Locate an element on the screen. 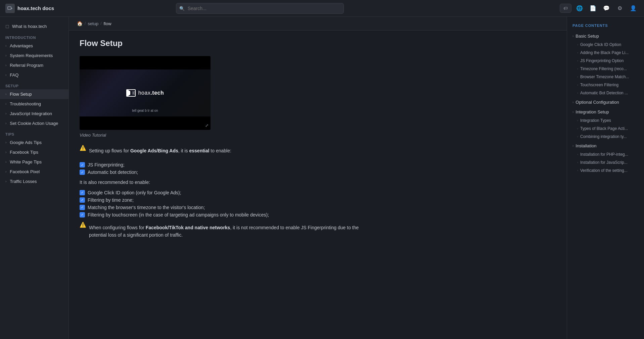  globe-button: 🌐 is located at coordinates (580, 8).